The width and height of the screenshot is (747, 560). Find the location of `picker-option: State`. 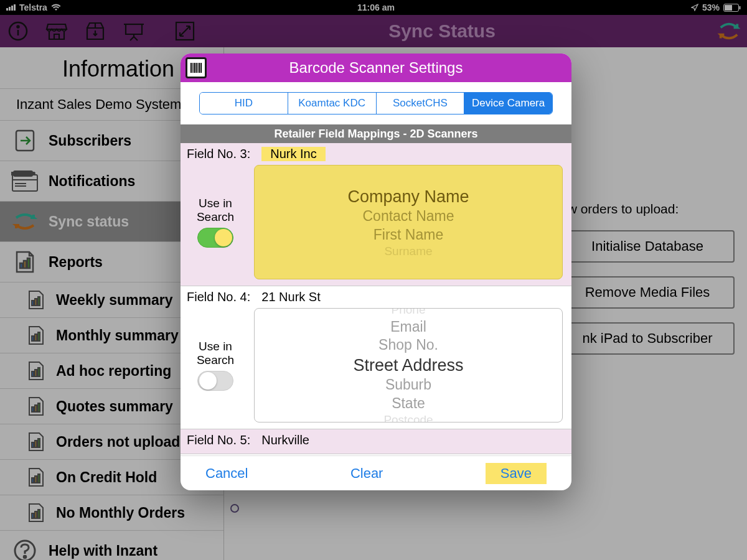

picker-option: State is located at coordinates (408, 404).